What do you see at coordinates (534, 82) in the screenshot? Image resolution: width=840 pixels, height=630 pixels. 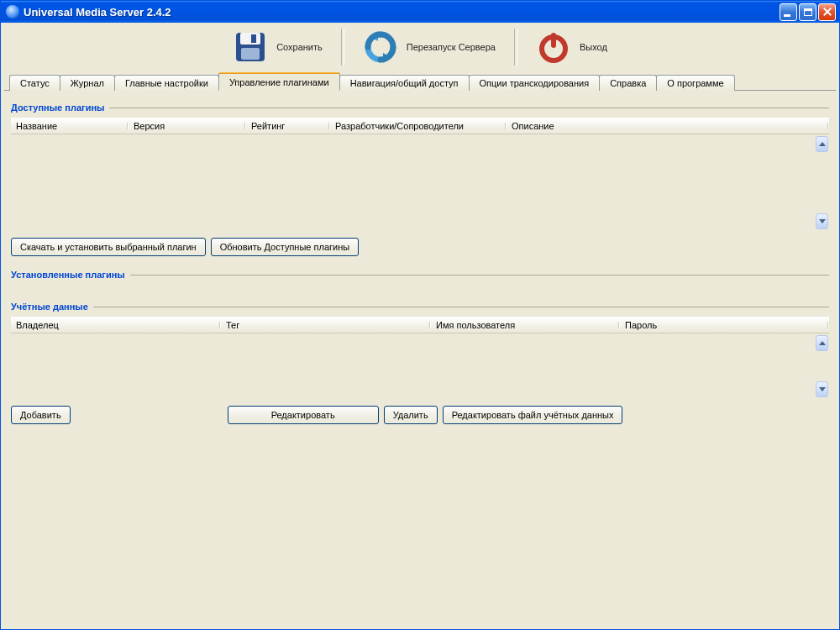 I see `tab-transcoding: Опции транскодирования` at bounding box center [534, 82].